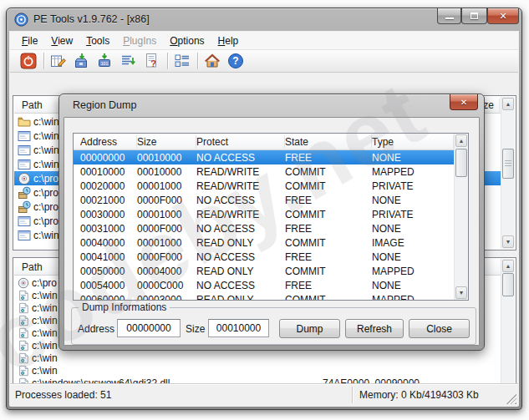 This screenshot has width=529, height=420. Describe the element at coordinates (508, 331) in the screenshot. I see `module-list-scrollbar: ▲▼` at that location.